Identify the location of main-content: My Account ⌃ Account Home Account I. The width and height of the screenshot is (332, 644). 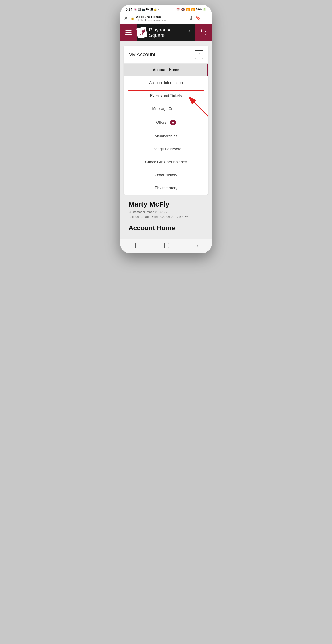
(166, 140).